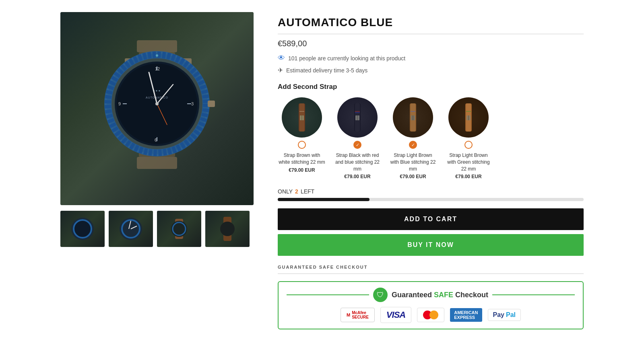 The image size is (644, 362). What do you see at coordinates (324, 200) in the screenshot?
I see `stock-progress-fill` at bounding box center [324, 200].